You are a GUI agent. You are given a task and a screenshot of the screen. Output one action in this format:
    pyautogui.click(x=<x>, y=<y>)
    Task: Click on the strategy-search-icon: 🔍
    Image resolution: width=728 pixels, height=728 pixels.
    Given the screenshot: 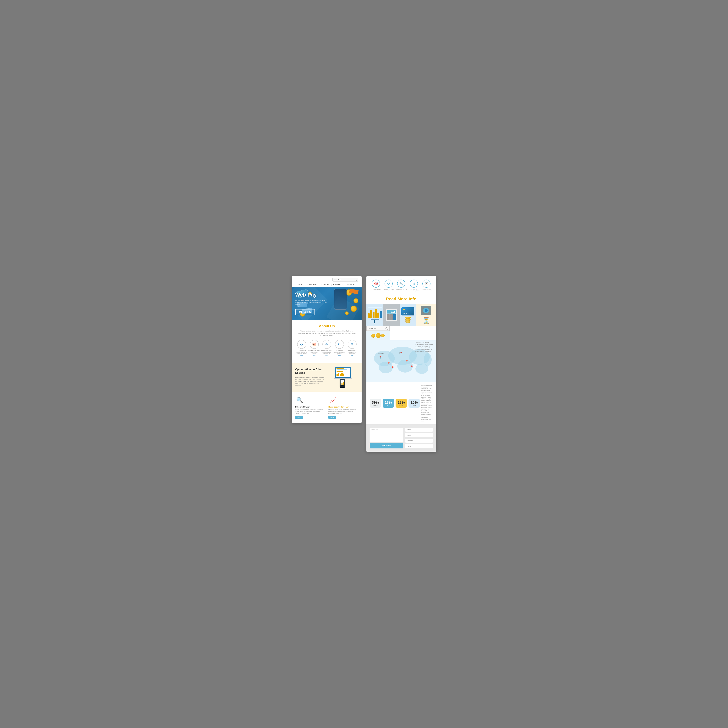 What is the action you would take?
    pyautogui.click(x=300, y=400)
    